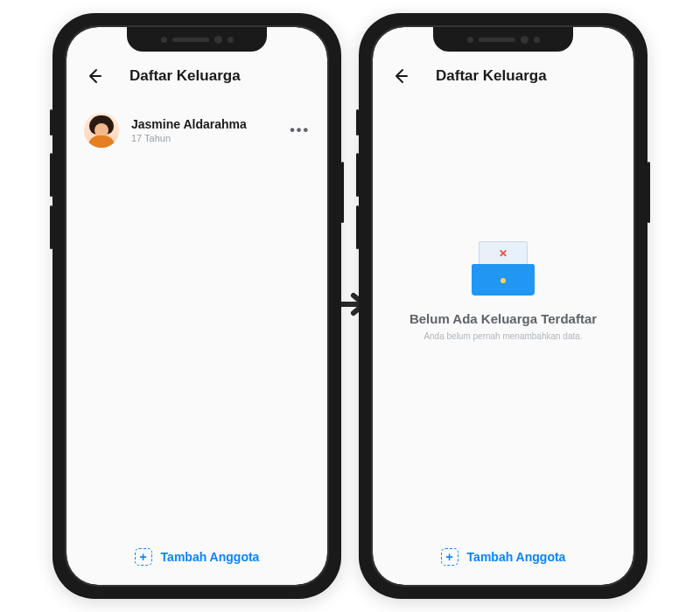 The image size is (700, 612). What do you see at coordinates (299, 129) in the screenshot?
I see `dots-horizontal-icon: •••` at bounding box center [299, 129].